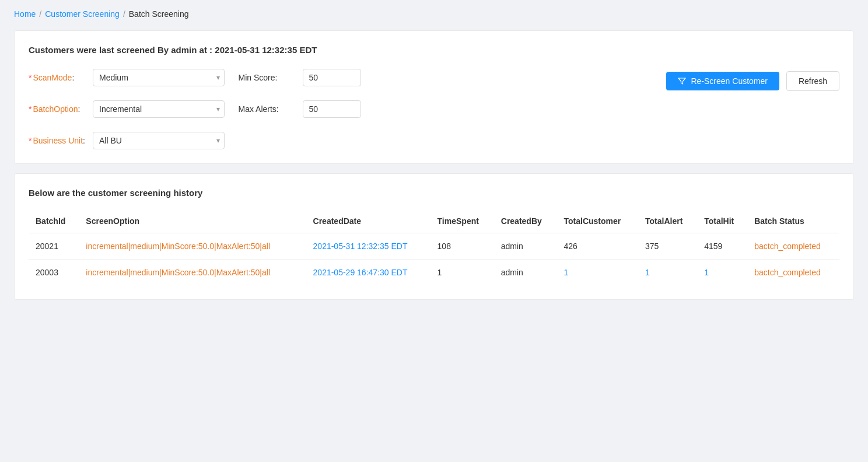  What do you see at coordinates (268, 109) in the screenshot?
I see `max-alerts-label: Max Alerts:` at bounding box center [268, 109].